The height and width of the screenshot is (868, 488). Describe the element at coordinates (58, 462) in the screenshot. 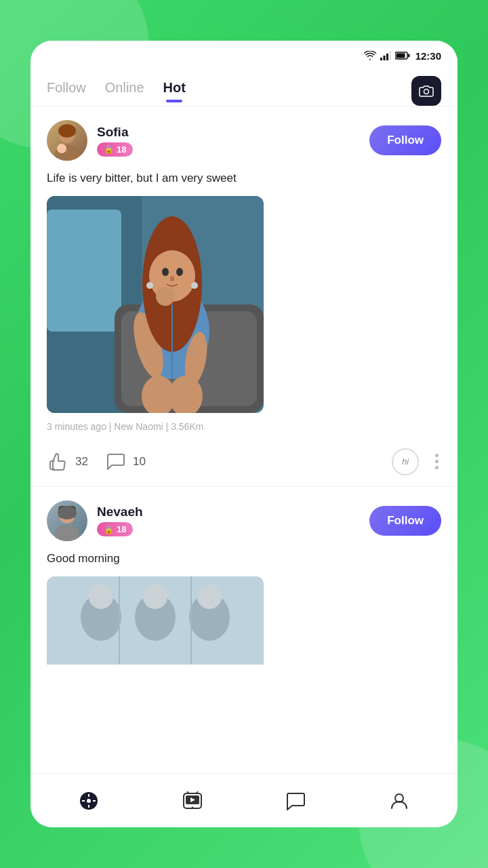

I see `thumbs-up-icon` at that location.